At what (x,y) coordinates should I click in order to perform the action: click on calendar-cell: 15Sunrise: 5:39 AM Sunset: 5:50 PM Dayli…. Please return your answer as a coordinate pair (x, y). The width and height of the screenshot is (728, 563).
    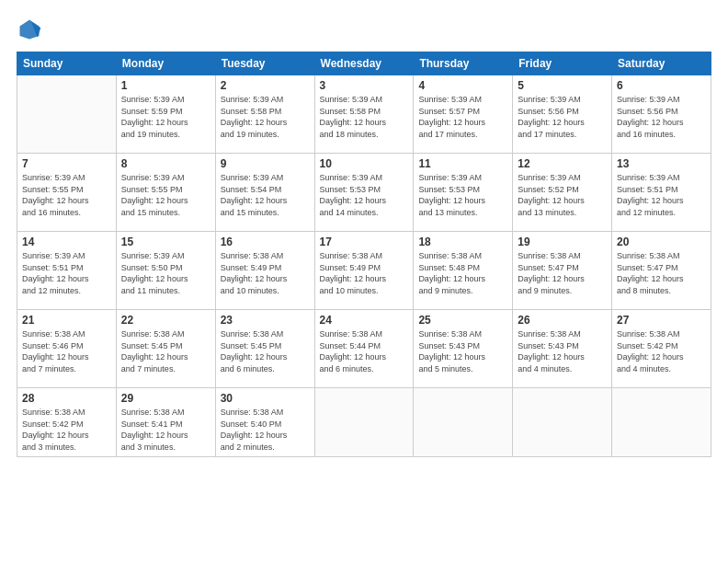
    Looking at the image, I should click on (165, 270).